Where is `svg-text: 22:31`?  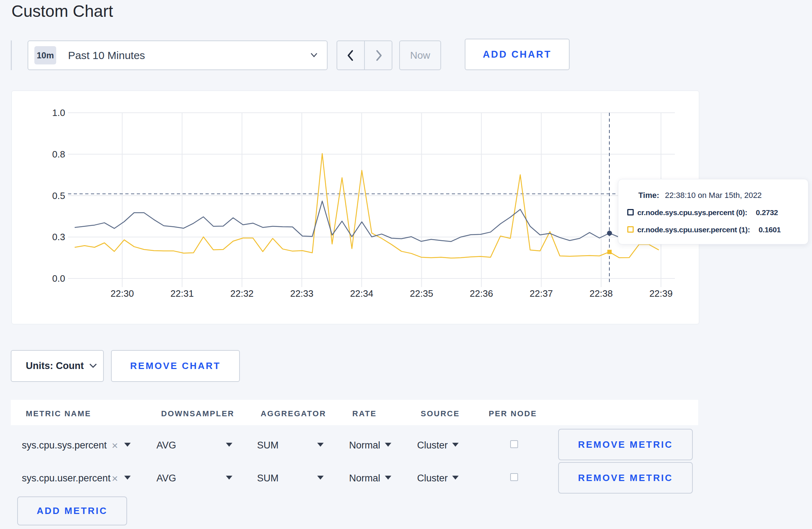
svg-text: 22:31 is located at coordinates (182, 293).